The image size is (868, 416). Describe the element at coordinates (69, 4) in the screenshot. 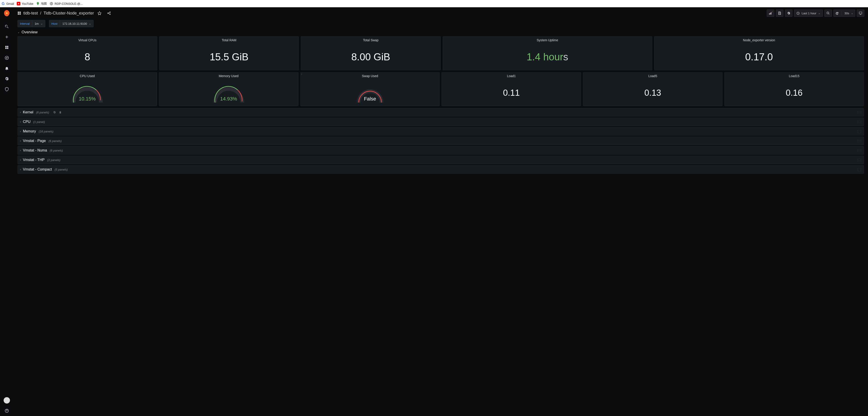

I see `bookmark-label: RDP-CONSOLE-@...` at that location.